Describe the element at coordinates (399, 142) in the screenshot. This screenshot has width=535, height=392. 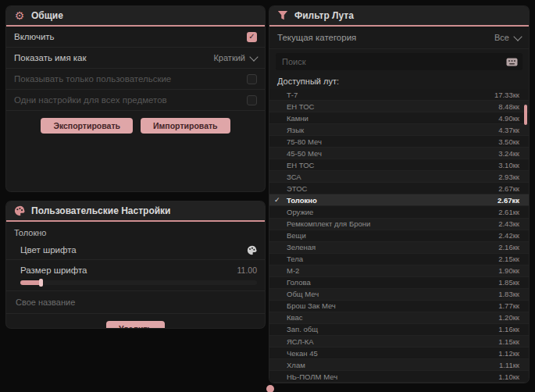
I see `loot-item-row: ✓ 75-80 Меч 3.50кк` at that location.